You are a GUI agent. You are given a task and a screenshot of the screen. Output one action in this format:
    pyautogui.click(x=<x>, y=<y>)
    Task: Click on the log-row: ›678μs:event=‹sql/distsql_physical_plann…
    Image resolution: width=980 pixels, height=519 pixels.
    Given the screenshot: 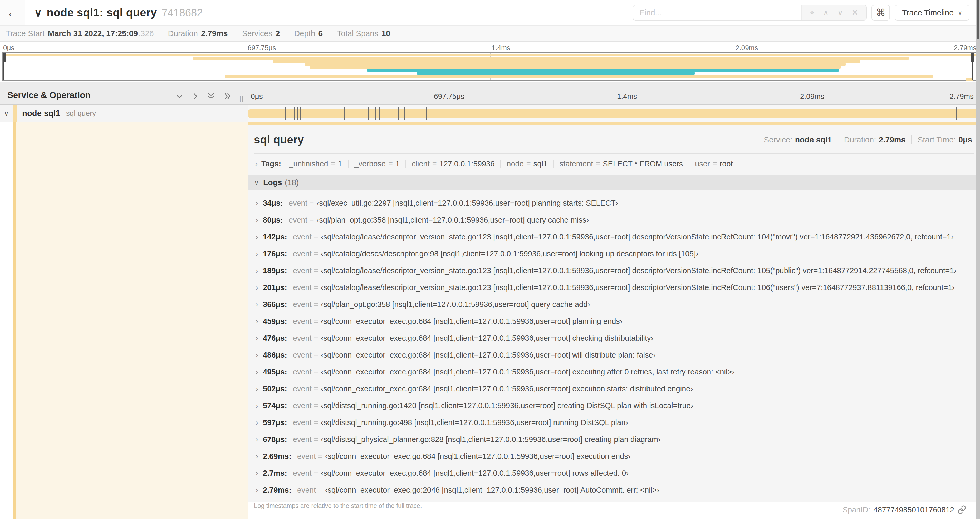 What is the action you would take?
    pyautogui.click(x=614, y=439)
    